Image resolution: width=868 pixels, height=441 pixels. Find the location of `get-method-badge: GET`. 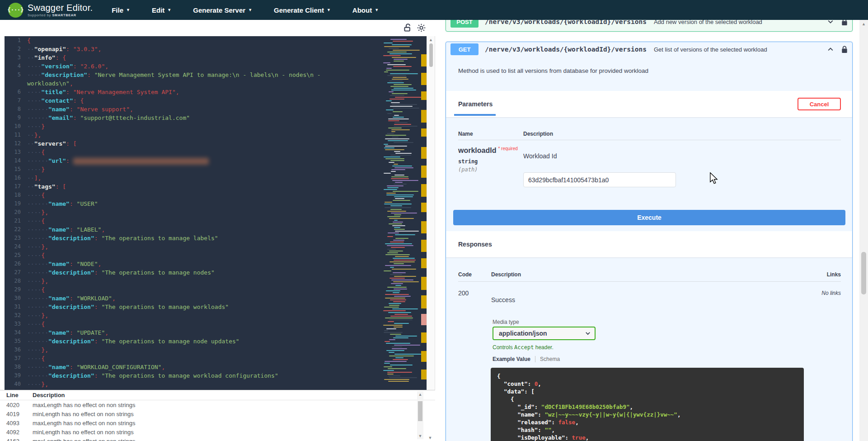

get-method-badge: GET is located at coordinates (464, 49).